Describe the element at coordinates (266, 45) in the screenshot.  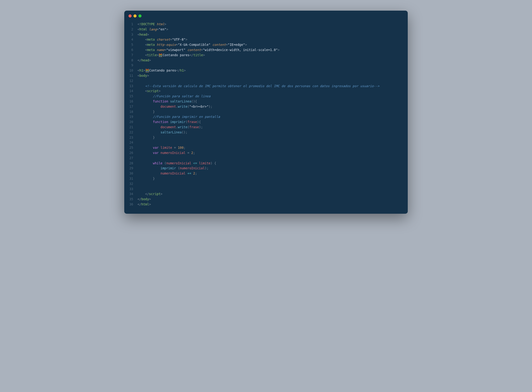
I see `code-line: 5 <meta http-equiv="X-UA-Compatible" con…` at that location.